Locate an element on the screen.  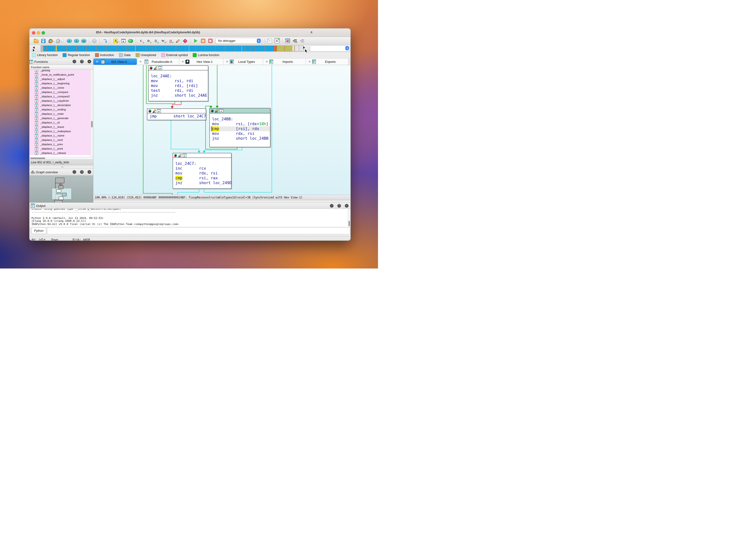
add-array-icon: []+ is located at coordinates (171, 41).